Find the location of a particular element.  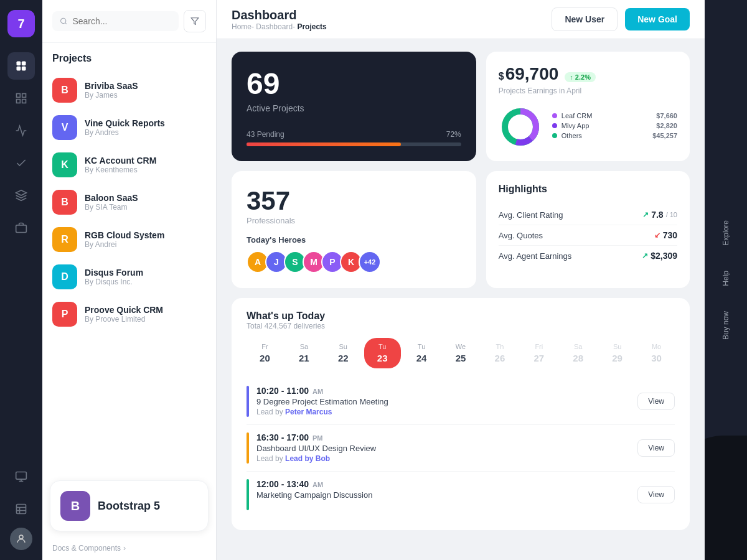

project-icon: V is located at coordinates (65, 128).